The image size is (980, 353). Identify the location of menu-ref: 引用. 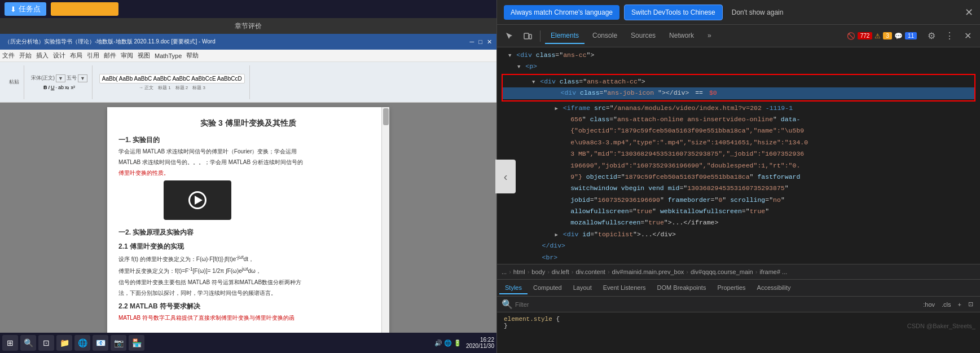
(93, 55).